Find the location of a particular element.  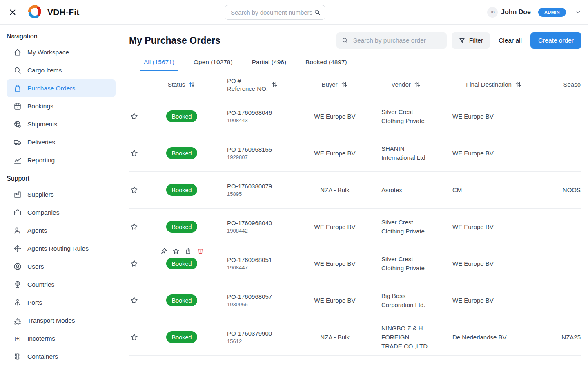

sidebar-item-shipments: Shipments is located at coordinates (61, 124).